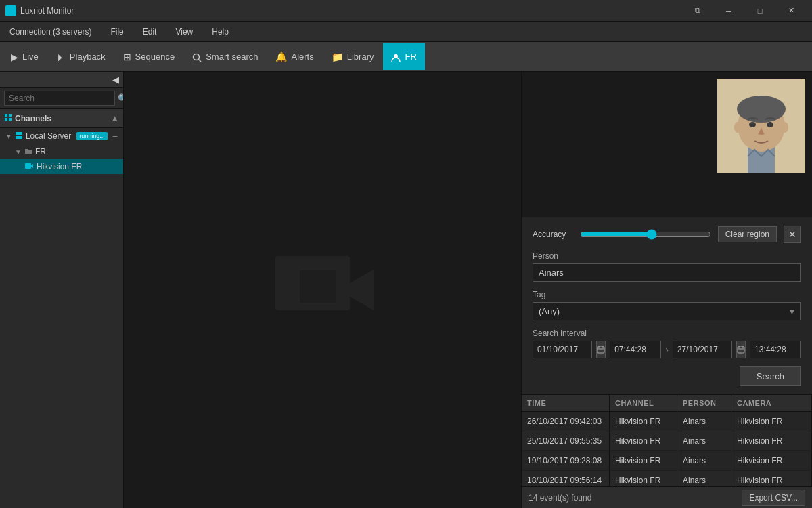 The width and height of the screenshot is (812, 508). Describe the element at coordinates (60, 167) in the screenshot. I see `hikvision-fr-label: Hikvision FR` at that location.